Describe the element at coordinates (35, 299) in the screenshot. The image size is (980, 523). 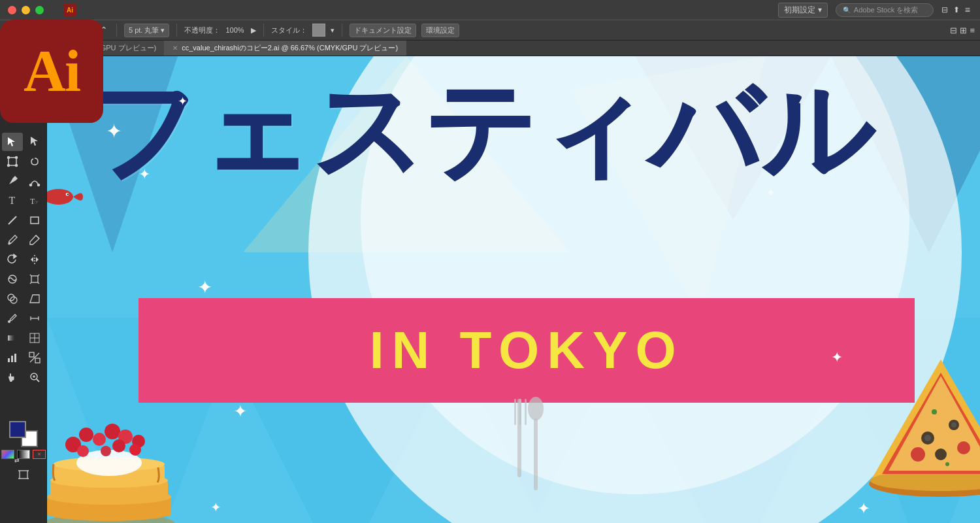
I see `perspective-tool` at that location.